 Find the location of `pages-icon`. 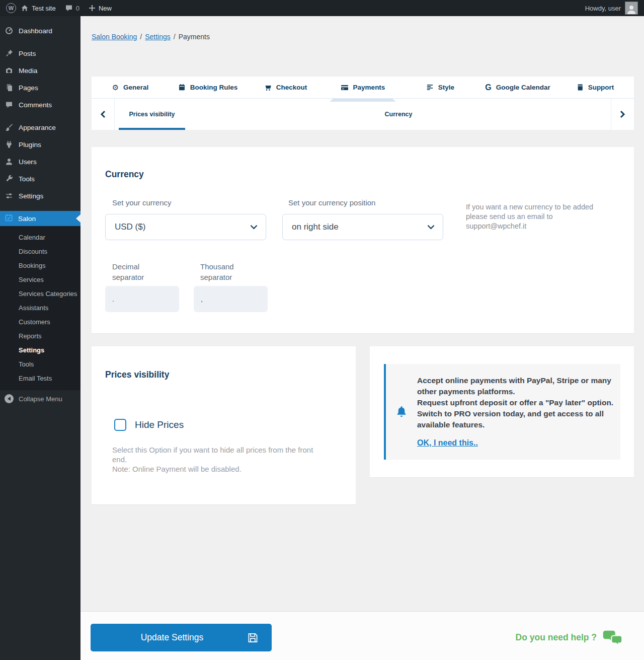

pages-icon is located at coordinates (9, 88).